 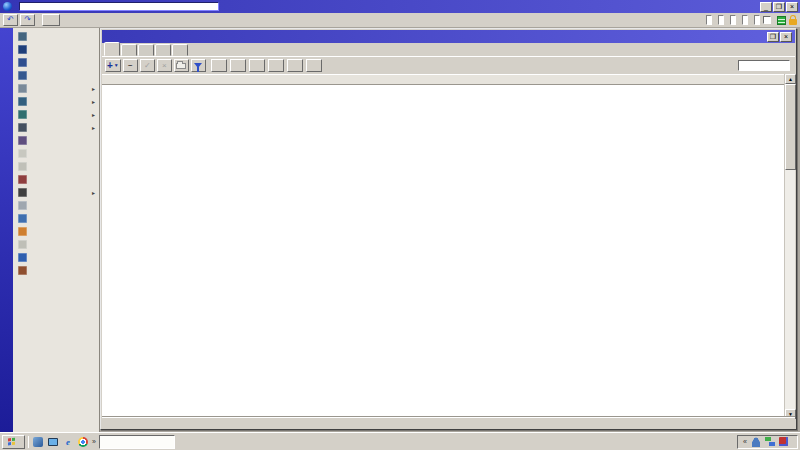 I want to click on sstp-server-button, so click(x=257, y=66).